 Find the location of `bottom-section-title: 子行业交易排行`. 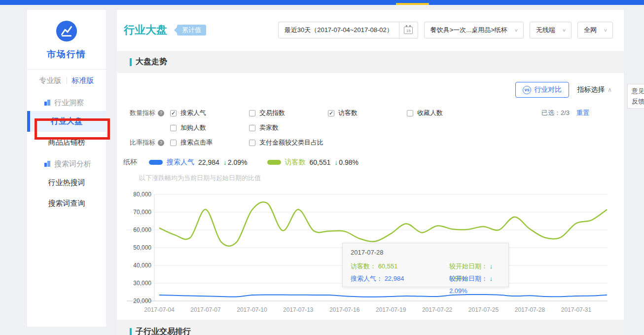

bottom-section-title: 子行业交易排行 is located at coordinates (163, 331).